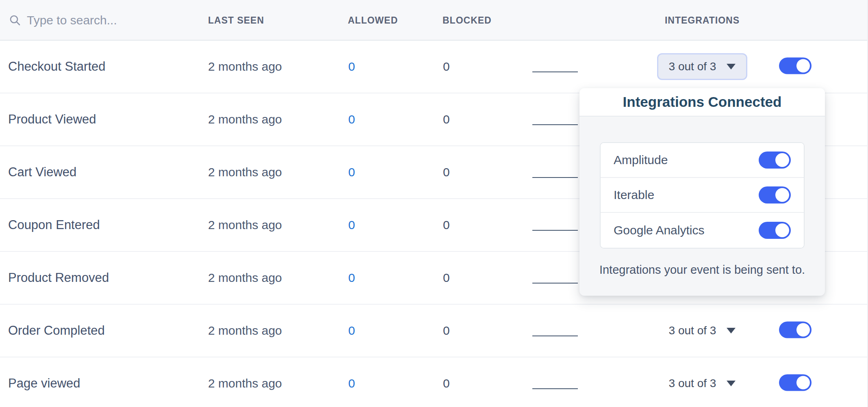  Describe the element at coordinates (52, 119) in the screenshot. I see `event-name: Product Viewed` at that location.